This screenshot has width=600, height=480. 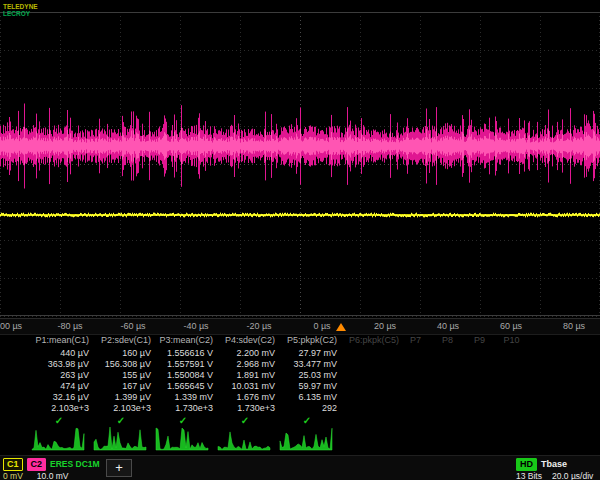 I want to click on param-value: 6.135 mV, so click(x=307, y=398).